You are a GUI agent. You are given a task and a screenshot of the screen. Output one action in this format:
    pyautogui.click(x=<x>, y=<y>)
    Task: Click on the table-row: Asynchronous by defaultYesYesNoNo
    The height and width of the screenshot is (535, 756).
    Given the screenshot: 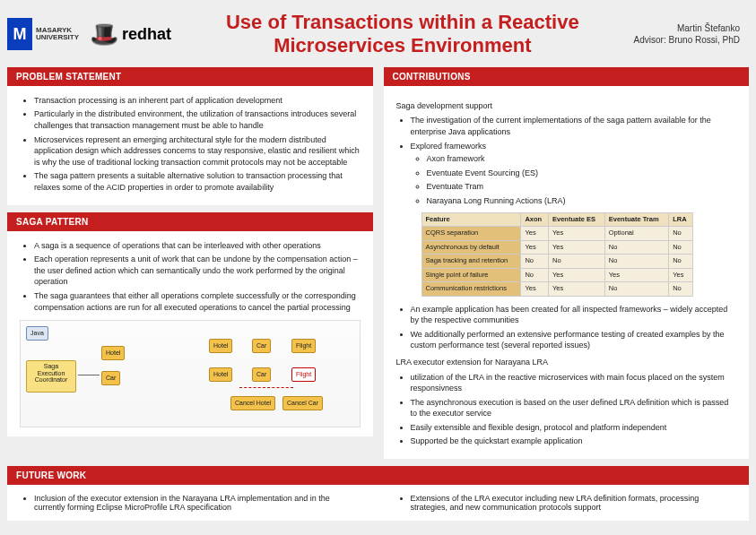 What is the action you would take?
    pyautogui.click(x=558, y=247)
    